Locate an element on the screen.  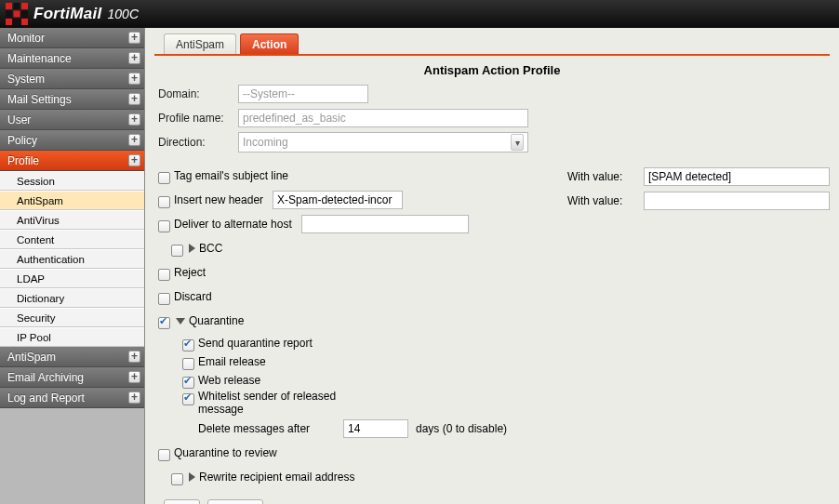
nav-profile: Profile is located at coordinates (73, 161).